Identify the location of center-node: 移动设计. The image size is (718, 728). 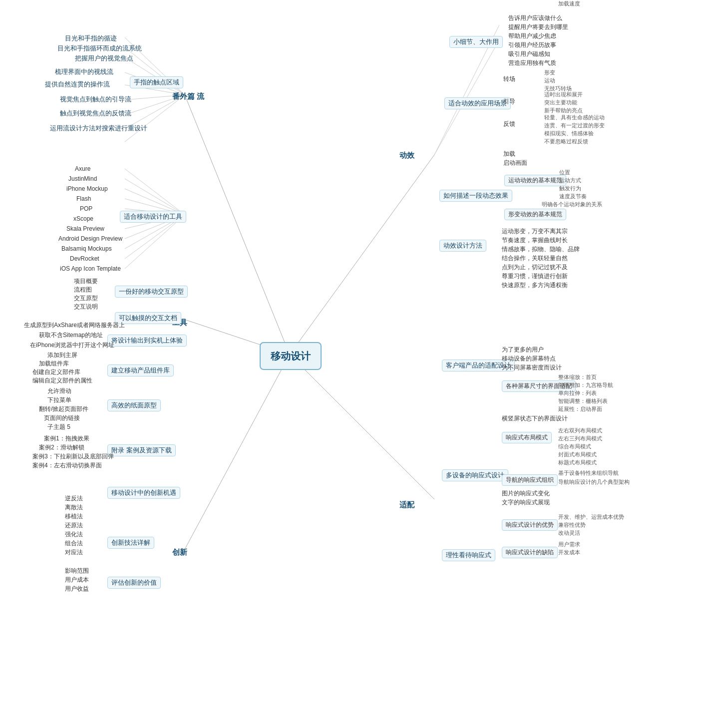
(291, 356).